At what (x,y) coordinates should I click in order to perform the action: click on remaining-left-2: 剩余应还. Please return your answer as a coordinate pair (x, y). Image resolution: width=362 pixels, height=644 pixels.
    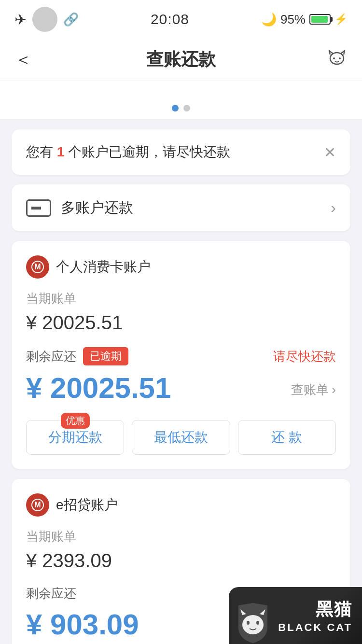
    Looking at the image, I should click on (51, 594).